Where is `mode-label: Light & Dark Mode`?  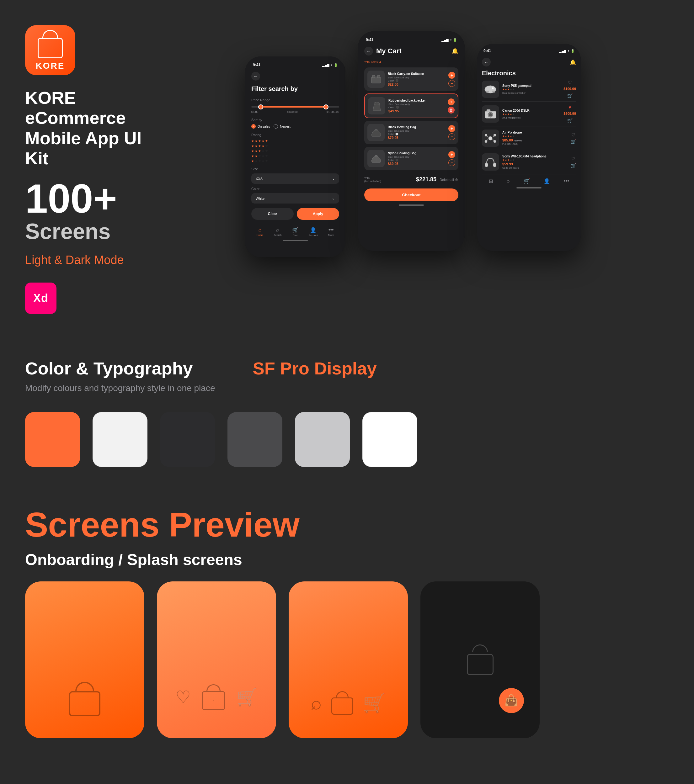
mode-label: Light & Dark Mode is located at coordinates (91, 260).